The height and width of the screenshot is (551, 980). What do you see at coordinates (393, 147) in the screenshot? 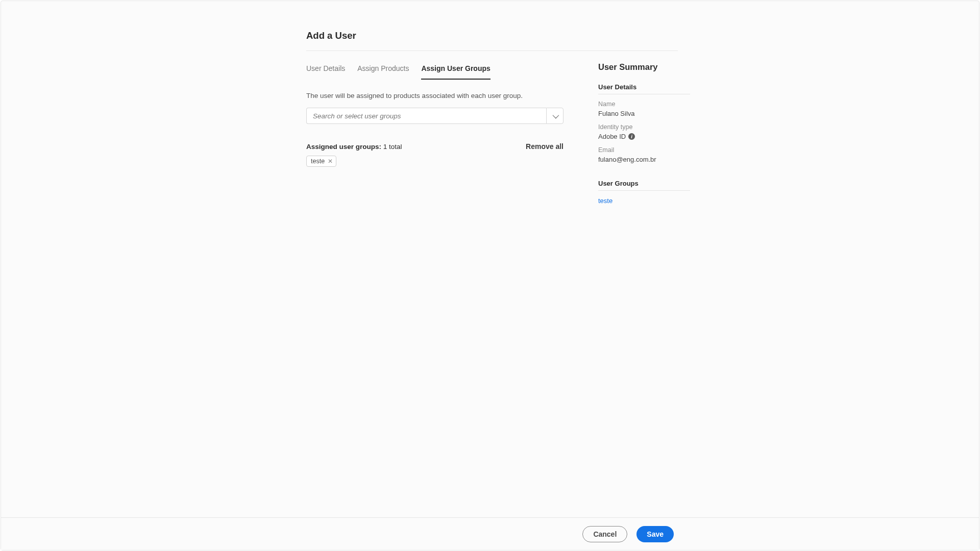
I see `assigned-count: 1 total` at bounding box center [393, 147].